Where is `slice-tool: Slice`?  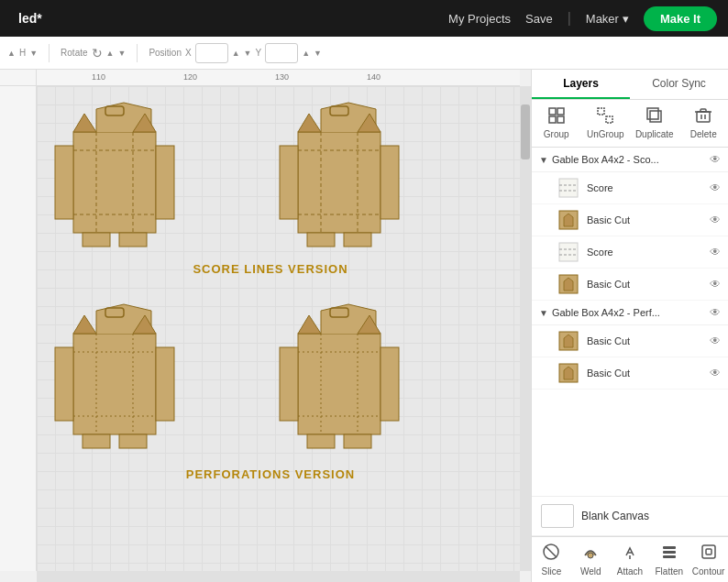
slice-tool: Slice is located at coordinates (552, 559).